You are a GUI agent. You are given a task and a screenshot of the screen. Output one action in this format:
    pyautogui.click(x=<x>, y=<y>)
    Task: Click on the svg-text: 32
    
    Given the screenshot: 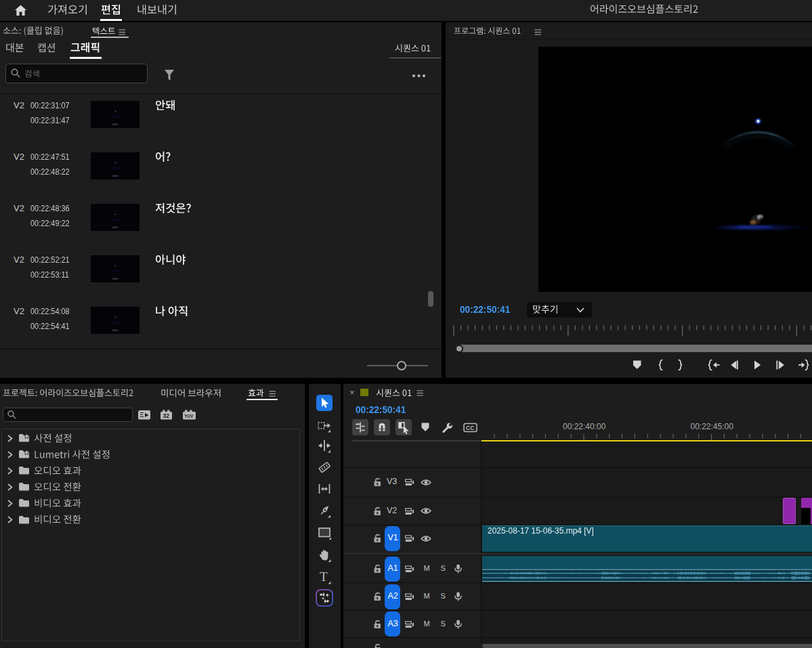 What is the action you would take?
    pyautogui.click(x=167, y=416)
    